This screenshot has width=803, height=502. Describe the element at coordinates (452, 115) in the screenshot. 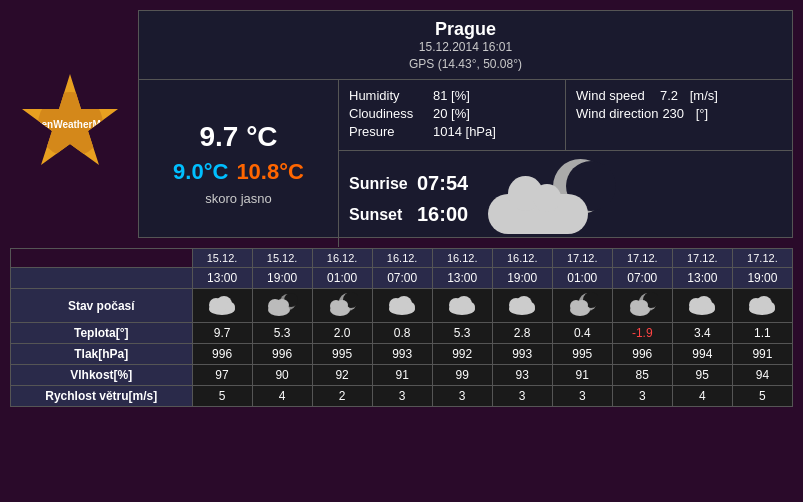

I see `stats-left: Humidity 81 [%] Cloudiness 20 [%] Presur…` at that location.